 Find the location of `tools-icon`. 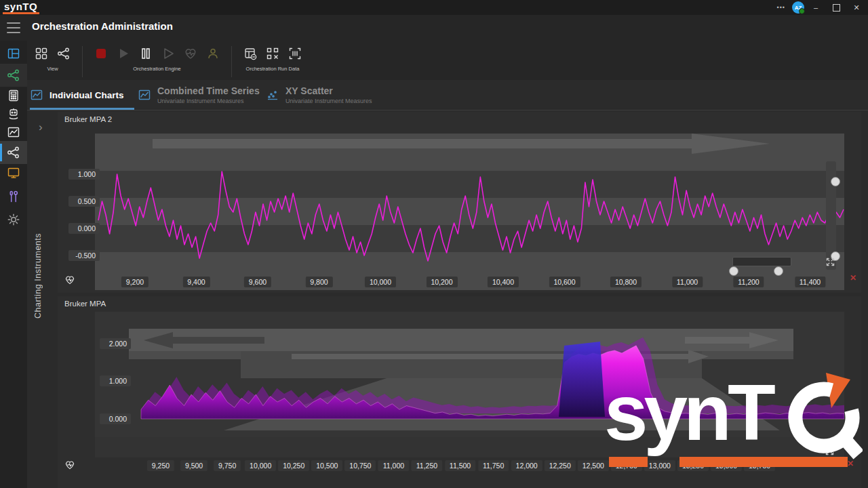

tools-icon is located at coordinates (14, 197).